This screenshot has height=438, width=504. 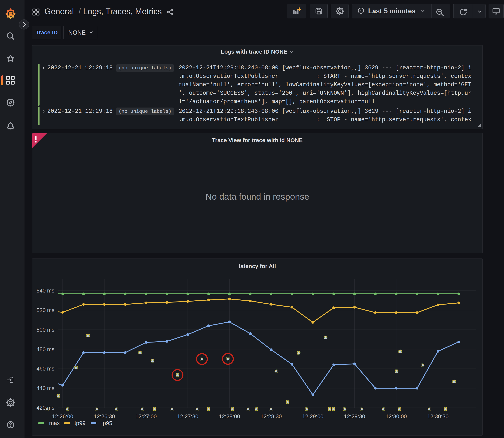 I want to click on svg-text: 12:26:00, so click(x=63, y=416).